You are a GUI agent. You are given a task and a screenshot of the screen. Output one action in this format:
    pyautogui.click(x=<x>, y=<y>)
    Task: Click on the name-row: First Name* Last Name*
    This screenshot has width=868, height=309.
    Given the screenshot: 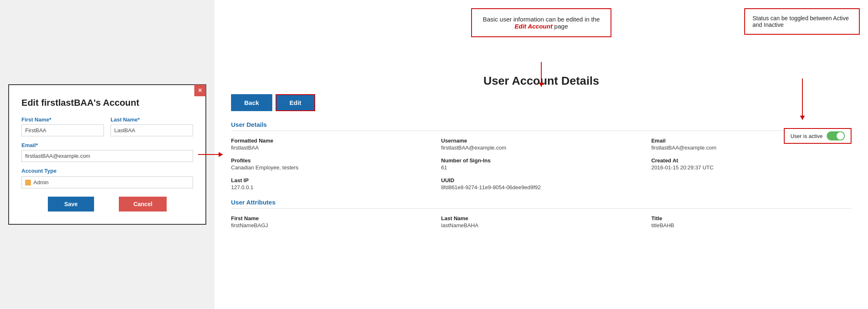 What is the action you would take?
    pyautogui.click(x=107, y=126)
    